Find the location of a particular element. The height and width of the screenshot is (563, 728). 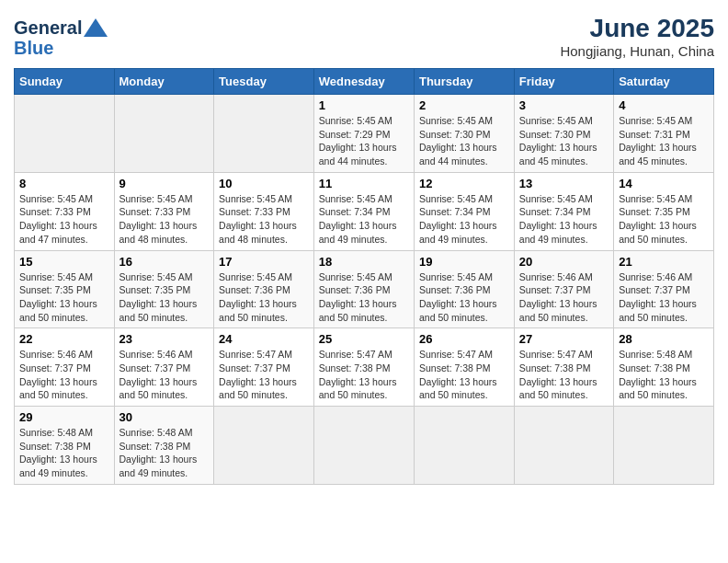

day-number: 16 is located at coordinates (165, 261).